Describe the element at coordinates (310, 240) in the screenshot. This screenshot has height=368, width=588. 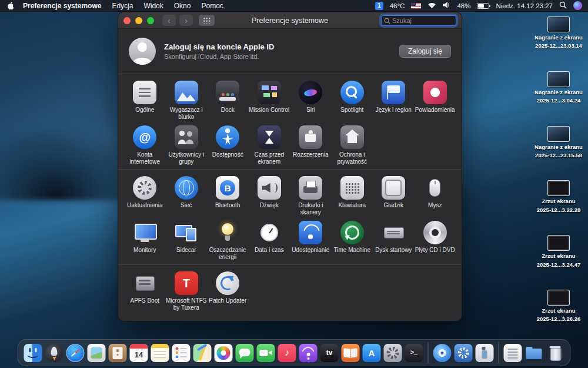
I see `pref-item-sharing: Udostępnianie` at that location.